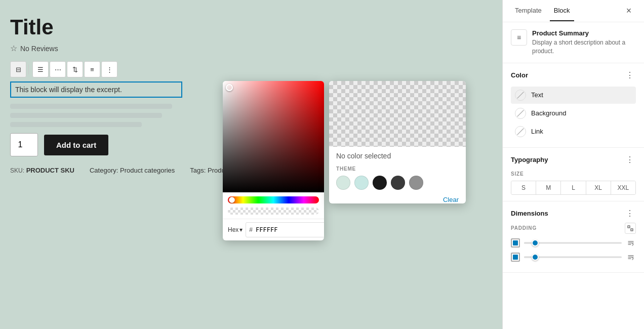  I want to click on no-color-body: No color selected THEME Clear, so click(397, 173).